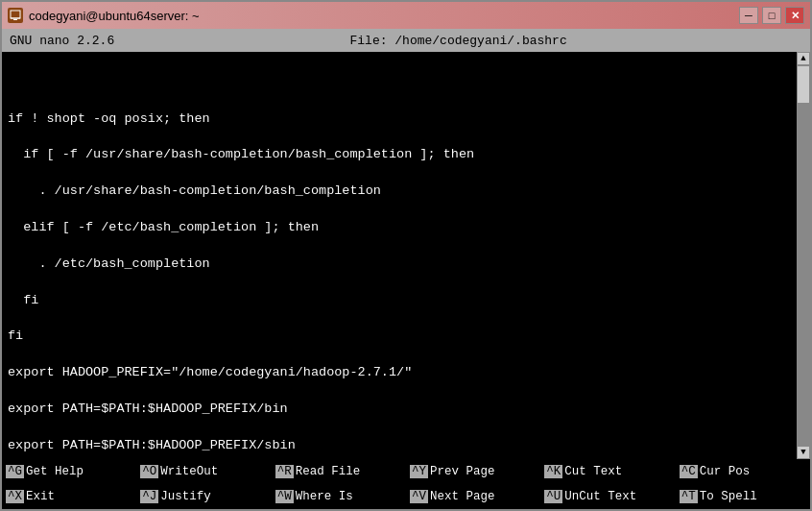 The width and height of the screenshot is (812, 511). Describe the element at coordinates (399, 373) in the screenshot. I see `code-line-9: export HADOOP_PREFIX="/home/codegyani/ha…` at that location.